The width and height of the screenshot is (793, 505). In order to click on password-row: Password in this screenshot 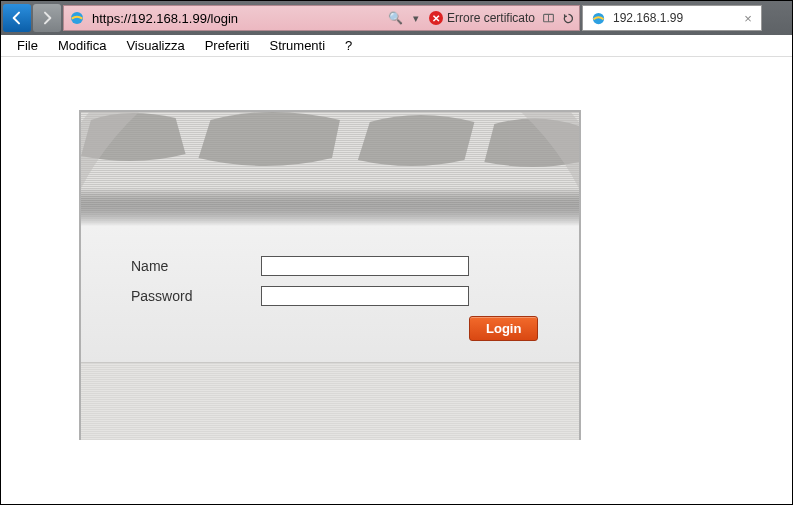, I will do `click(330, 296)`.